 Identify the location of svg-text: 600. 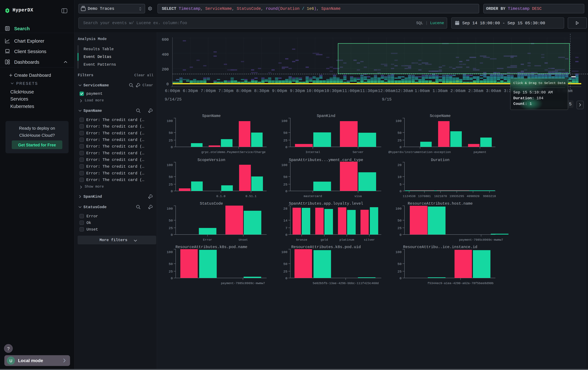
(165, 40).